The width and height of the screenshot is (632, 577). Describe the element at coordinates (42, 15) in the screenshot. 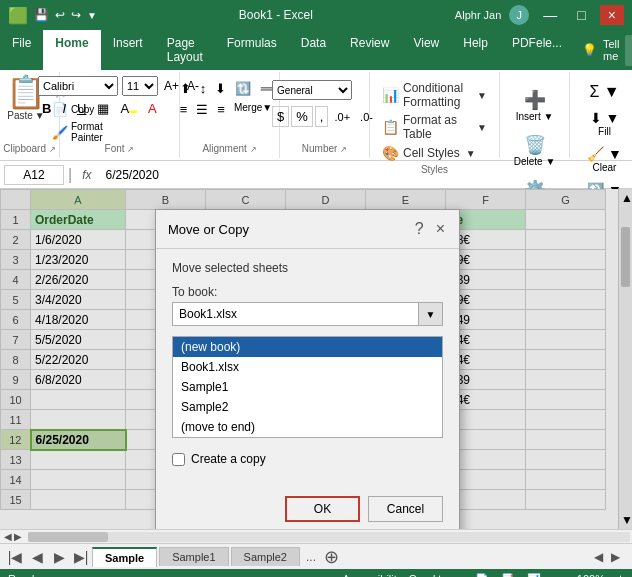

I see `quick-save: 💾` at that location.